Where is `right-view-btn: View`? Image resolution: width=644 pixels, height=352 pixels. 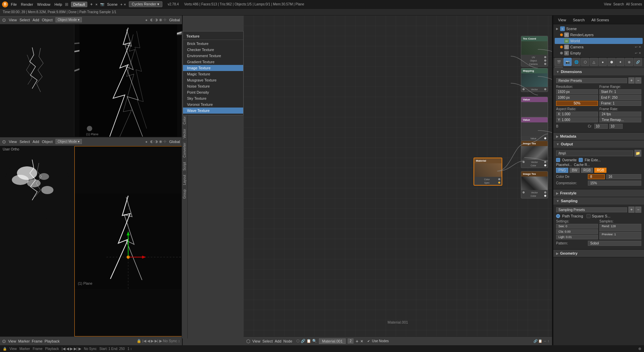
right-view-btn: View is located at coordinates (562, 20).